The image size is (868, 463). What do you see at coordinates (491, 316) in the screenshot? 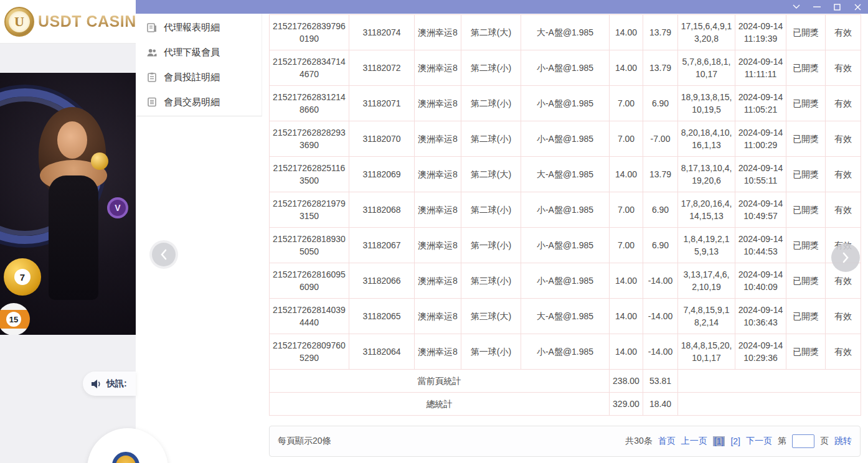
I see `cell-bet: 第三球(大)` at bounding box center [491, 316].